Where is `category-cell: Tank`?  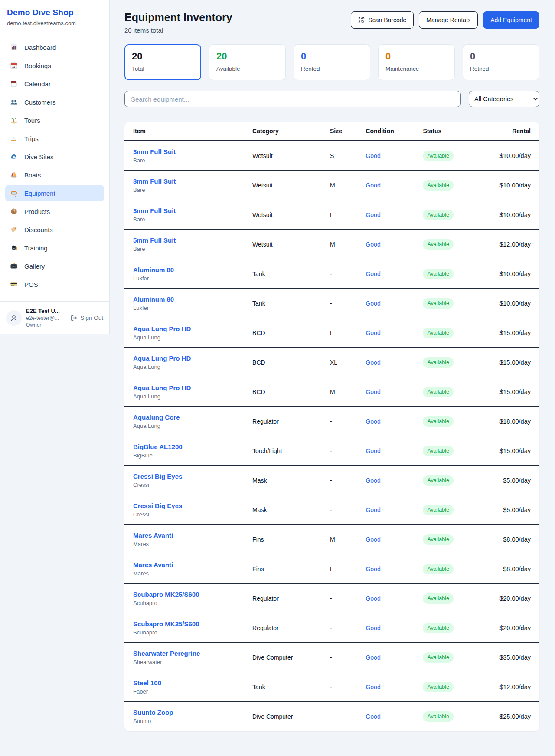 category-cell: Tank is located at coordinates (291, 687).